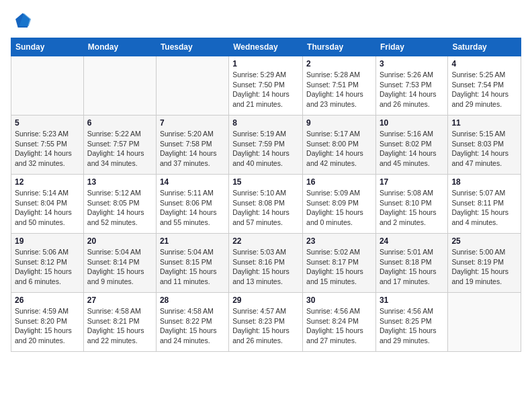  I want to click on day-number: 16, so click(339, 182).